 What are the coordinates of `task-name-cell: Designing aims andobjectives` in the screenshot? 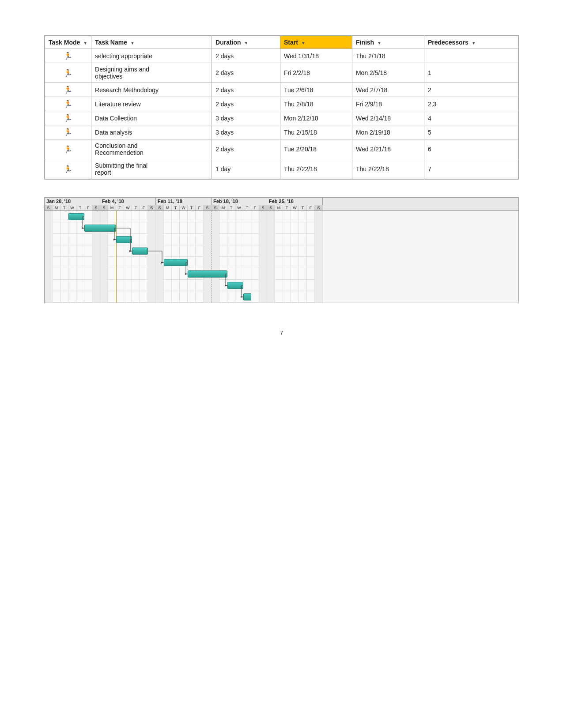 It's located at (152, 73).